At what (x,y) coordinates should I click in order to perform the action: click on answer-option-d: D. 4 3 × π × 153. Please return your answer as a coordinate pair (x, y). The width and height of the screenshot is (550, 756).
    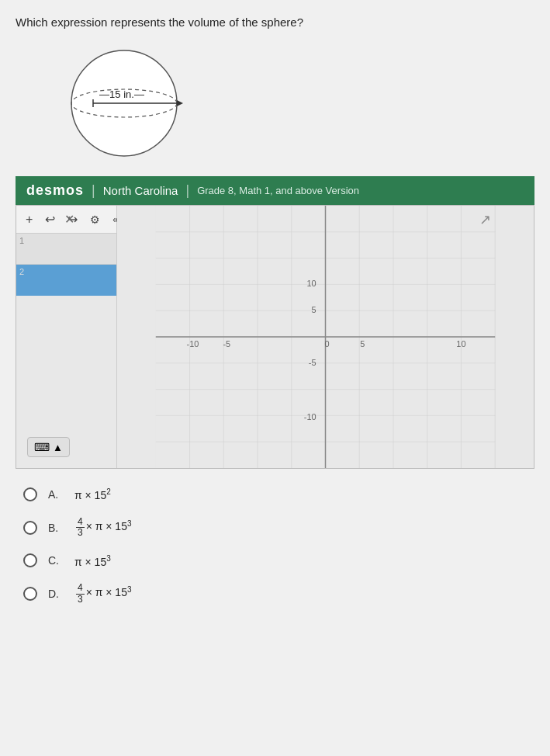
    Looking at the image, I should click on (275, 593).